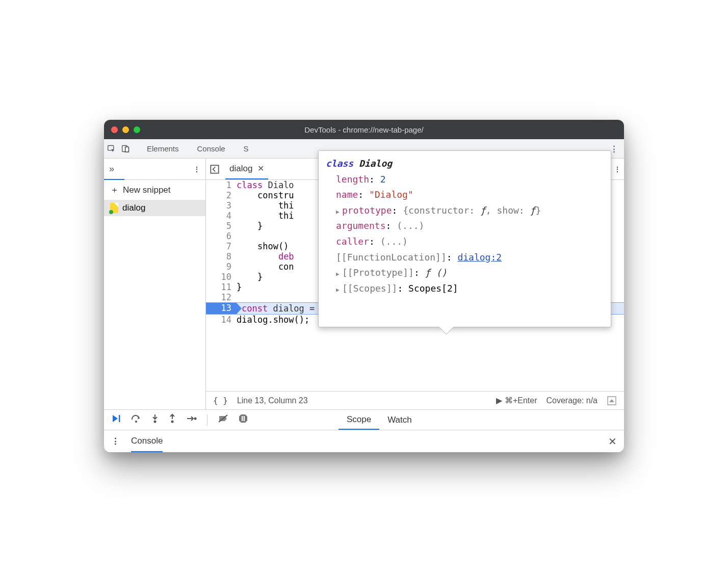 Image resolution: width=728 pixels, height=572 pixels. I want to click on coverage-toggle-icon, so click(612, 401).